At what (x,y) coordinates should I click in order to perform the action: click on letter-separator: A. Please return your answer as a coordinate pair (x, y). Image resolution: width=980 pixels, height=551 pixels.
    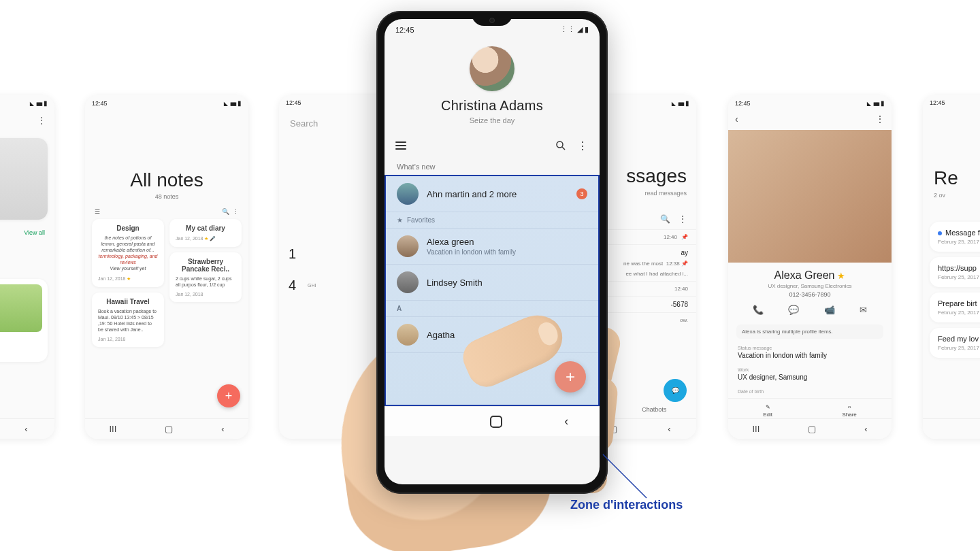
    Looking at the image, I should click on (492, 309).